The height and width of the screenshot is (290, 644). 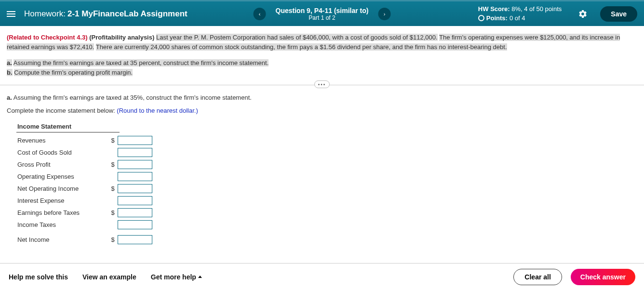 I want to click on input-revenues, so click(x=135, y=141).